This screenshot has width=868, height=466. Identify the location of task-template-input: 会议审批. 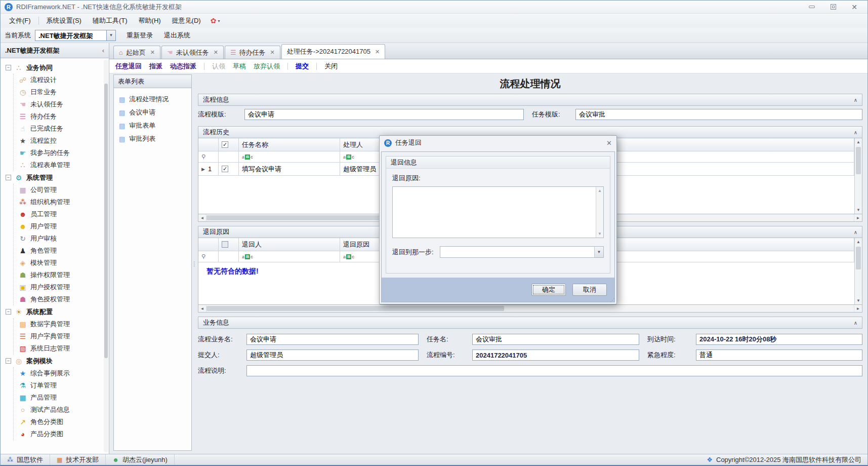
(719, 114).